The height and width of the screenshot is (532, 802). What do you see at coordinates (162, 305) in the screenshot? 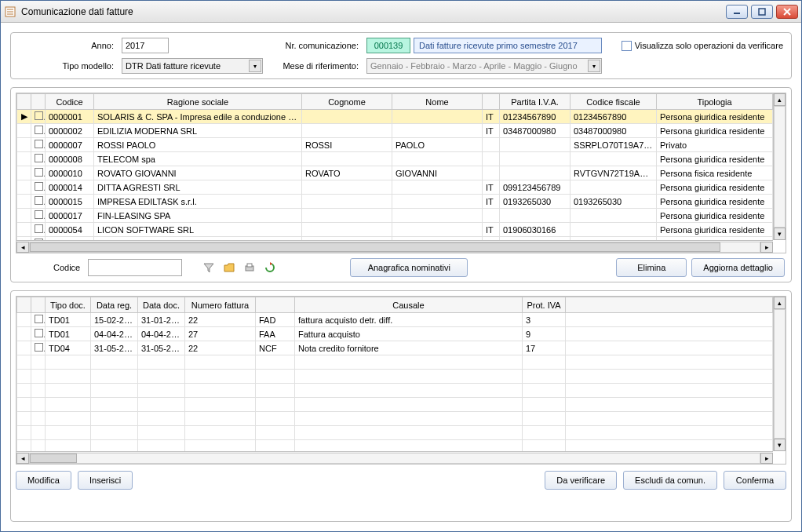
I see `column-header: Data doc.` at bounding box center [162, 305].